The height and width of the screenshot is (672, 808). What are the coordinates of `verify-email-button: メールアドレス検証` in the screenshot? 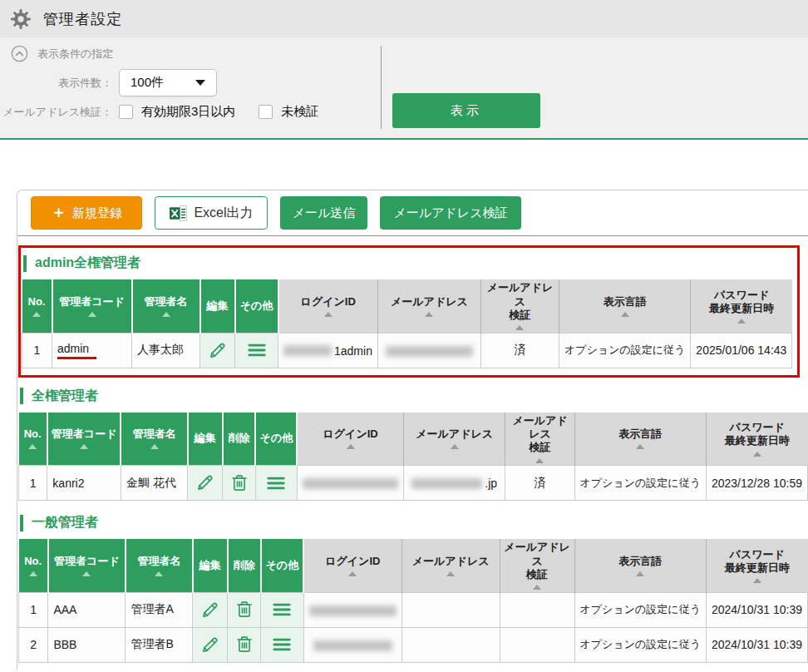 It's located at (451, 213).